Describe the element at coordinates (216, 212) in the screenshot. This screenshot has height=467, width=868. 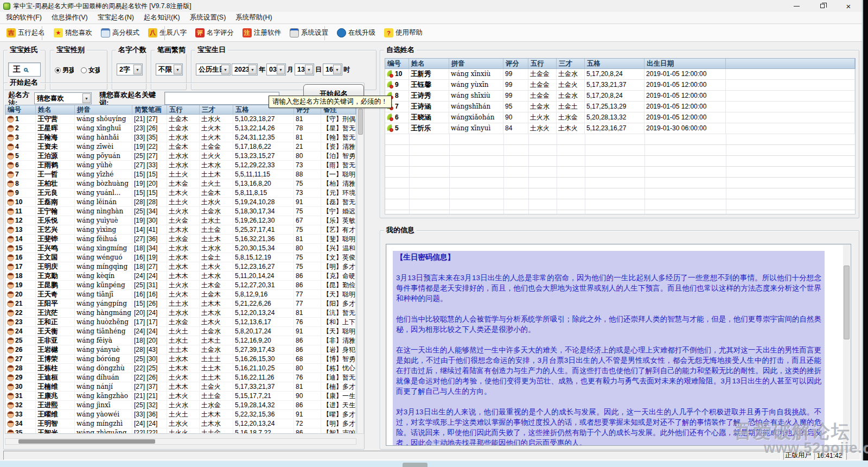
I see `sancai-cell: 土金水` at that location.